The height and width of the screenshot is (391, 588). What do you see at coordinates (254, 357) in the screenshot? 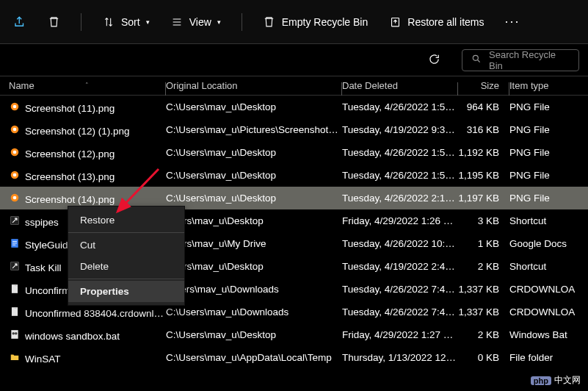
I see `original-location: C:\Users\mav_u\AppData\Local\Temp` at bounding box center [254, 357].